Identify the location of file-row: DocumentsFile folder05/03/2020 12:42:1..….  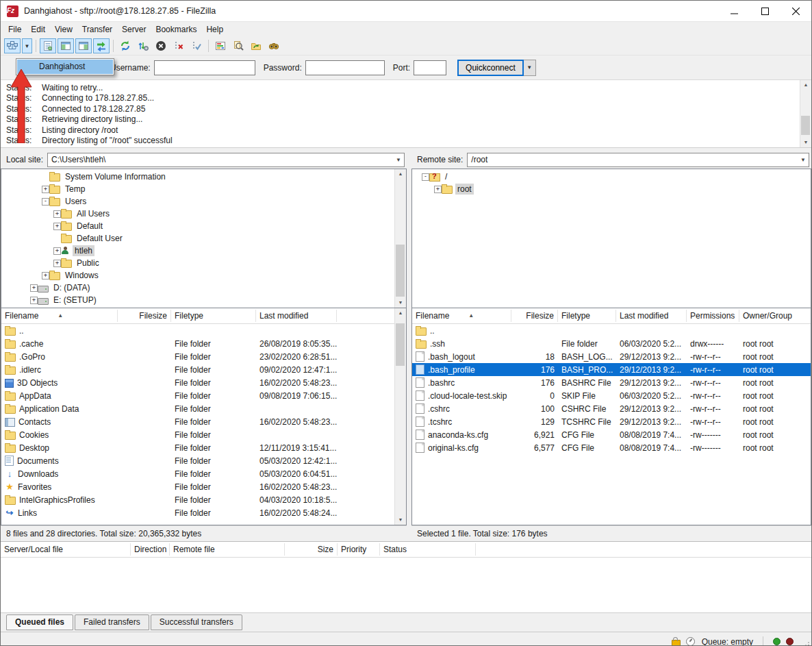
(204, 460).